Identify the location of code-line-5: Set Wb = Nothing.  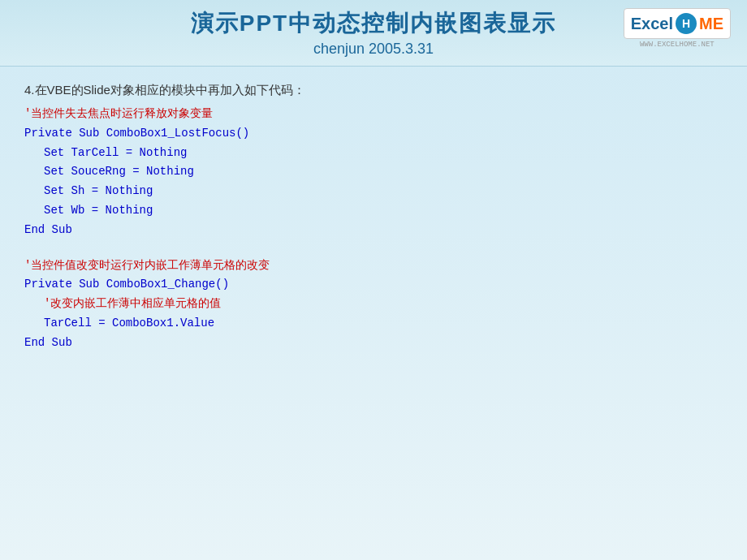
(374, 211).